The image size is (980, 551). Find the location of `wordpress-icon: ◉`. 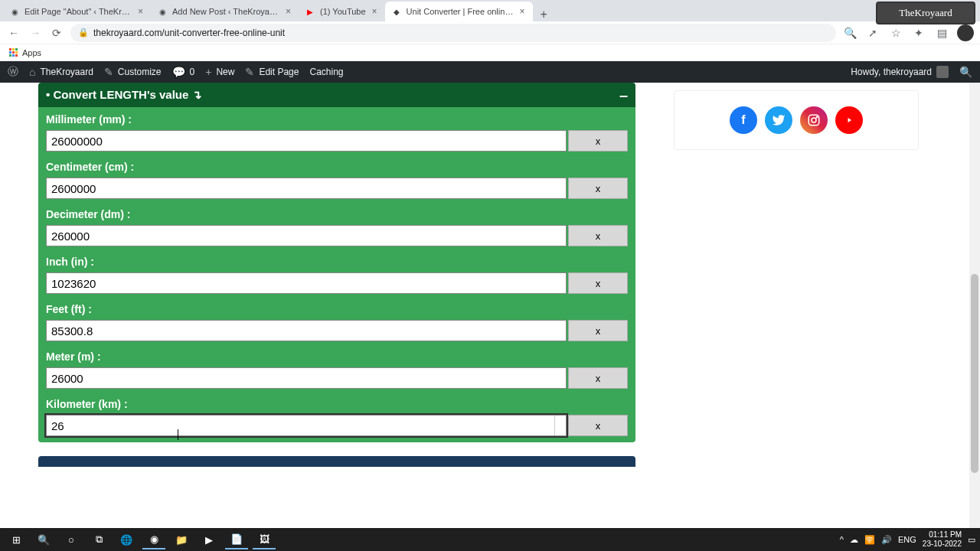

wordpress-icon: ◉ is located at coordinates (162, 11).